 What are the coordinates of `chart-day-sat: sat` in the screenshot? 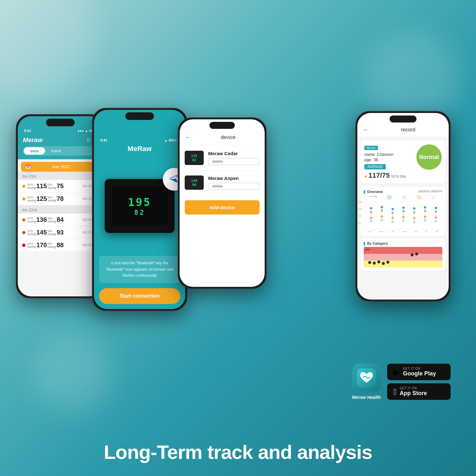 It's located at (437, 232).